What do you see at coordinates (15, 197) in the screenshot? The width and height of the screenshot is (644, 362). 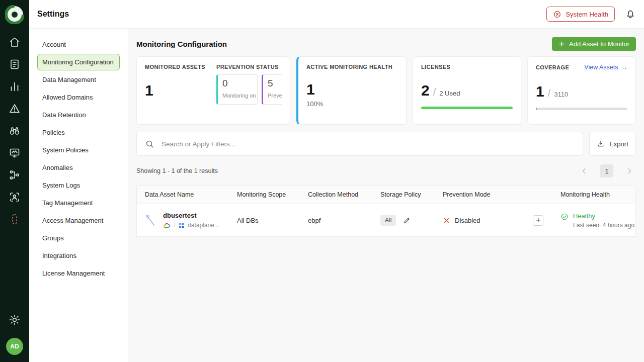 I see `user-scan-icon` at bounding box center [15, 197].